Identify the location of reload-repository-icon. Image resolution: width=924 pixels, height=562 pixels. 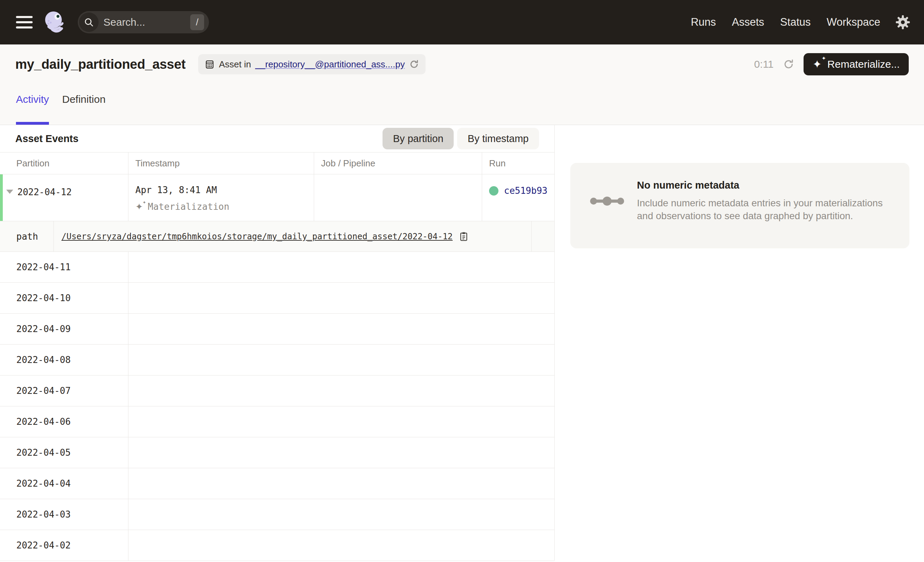
(414, 64).